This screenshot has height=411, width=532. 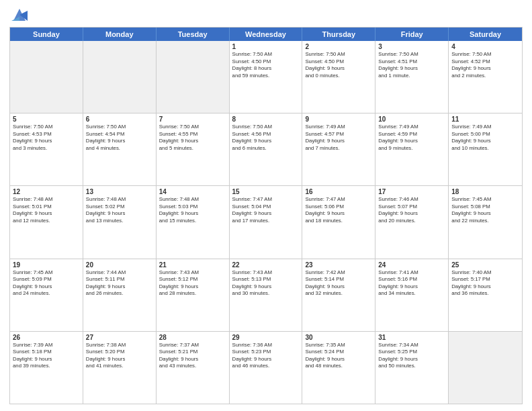 What do you see at coordinates (339, 192) in the screenshot?
I see `day-number: 16` at bounding box center [339, 192].